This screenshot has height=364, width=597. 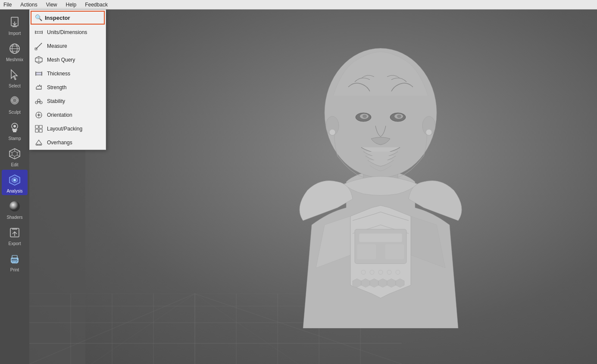 I want to click on stability-icon, so click(x=39, y=101).